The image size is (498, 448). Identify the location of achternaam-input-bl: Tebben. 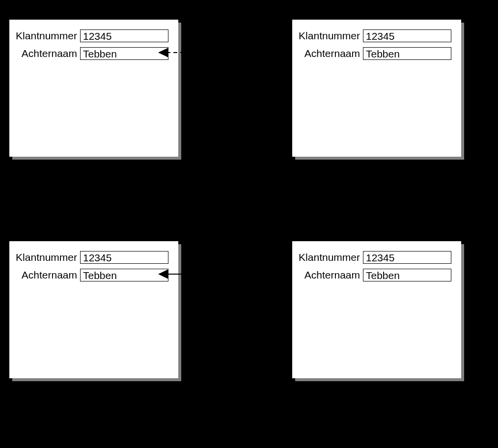
(124, 275).